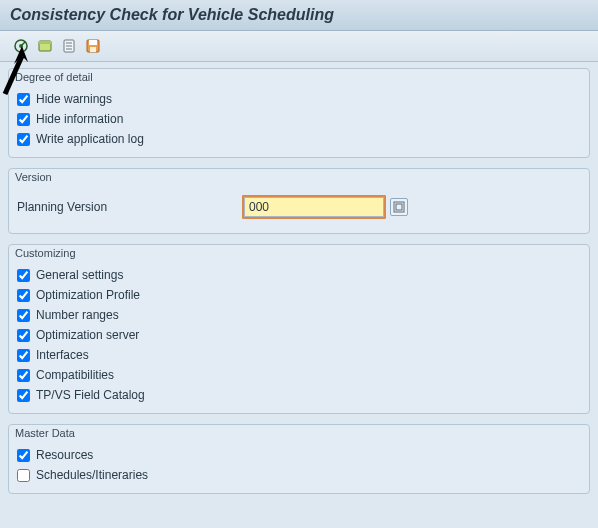 The image size is (598, 528). Describe the element at coordinates (45, 46) in the screenshot. I see `variant-get-button` at that location.